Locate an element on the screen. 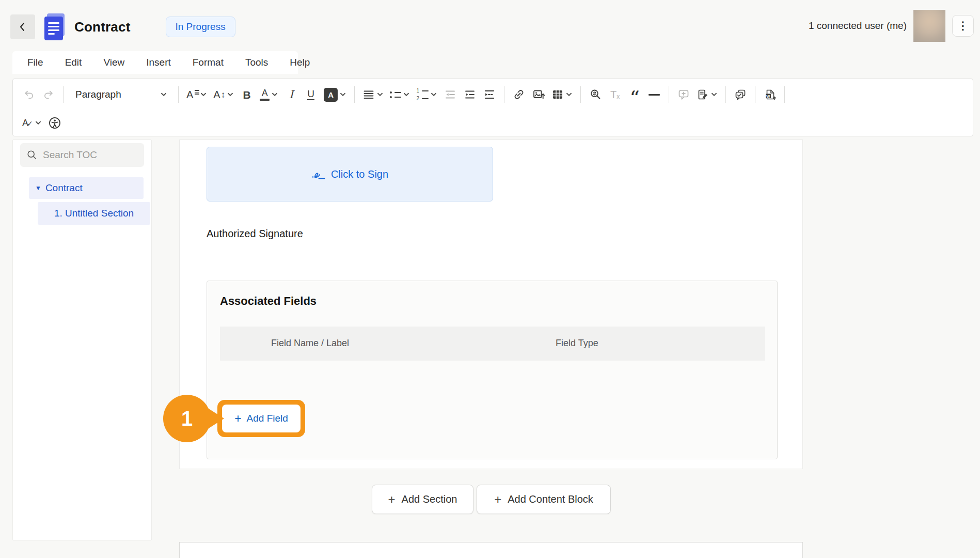  highlight-icon: A is located at coordinates (330, 95).